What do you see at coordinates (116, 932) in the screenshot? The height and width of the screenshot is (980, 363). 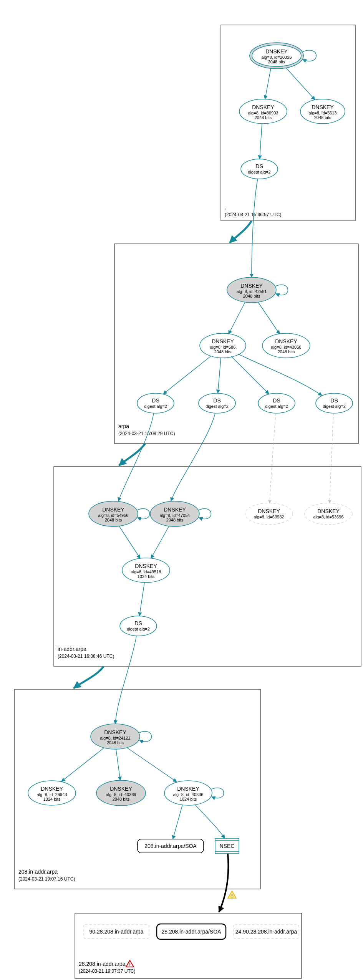 I see `node-28-a: 90.28.208.in-addr.arpa` at bounding box center [116, 932].